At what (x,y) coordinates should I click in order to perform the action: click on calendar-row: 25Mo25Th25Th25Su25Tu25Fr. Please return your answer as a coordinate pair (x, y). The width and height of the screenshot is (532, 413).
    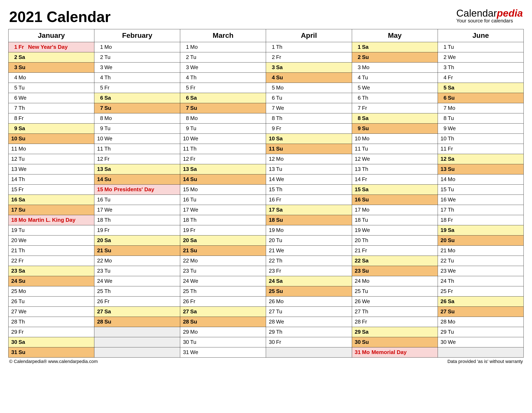
    Looking at the image, I should click on (266, 292).